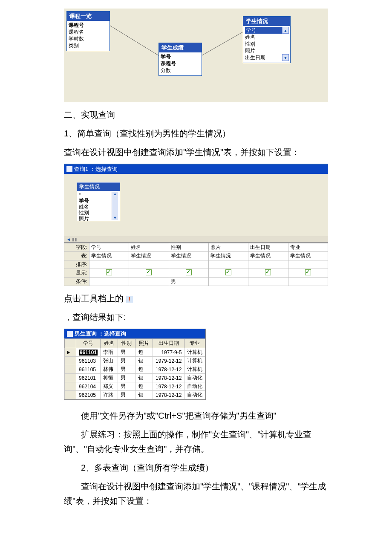  What do you see at coordinates (267, 40) in the screenshot?
I see `table-students: 学生情况 学号 姓名 性别 照片 出生日期 ▲ ▼` at bounding box center [267, 40].